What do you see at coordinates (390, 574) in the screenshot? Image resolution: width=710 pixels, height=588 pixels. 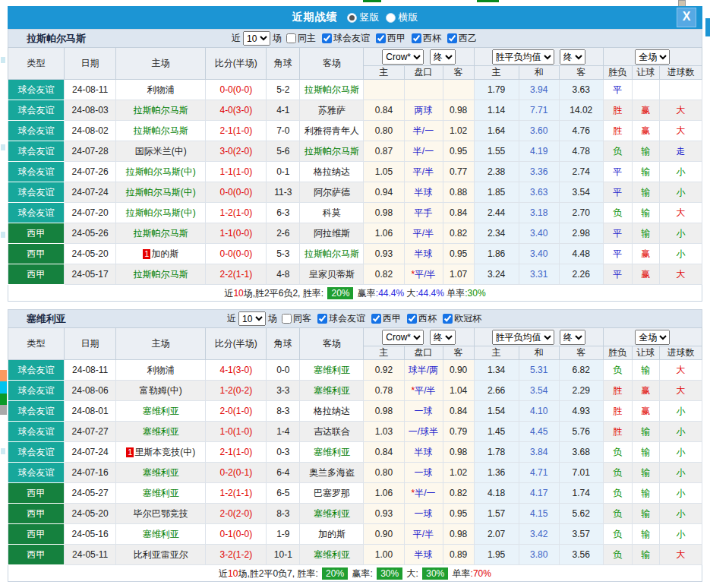 I see `summary-segment: 30%` at bounding box center [390, 574].